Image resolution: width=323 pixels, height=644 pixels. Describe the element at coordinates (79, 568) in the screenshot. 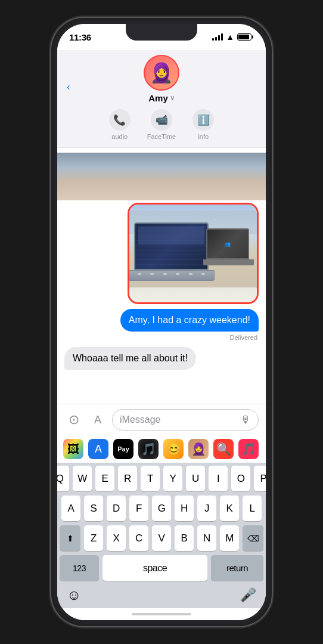

I see `num-key: 123` at that location.